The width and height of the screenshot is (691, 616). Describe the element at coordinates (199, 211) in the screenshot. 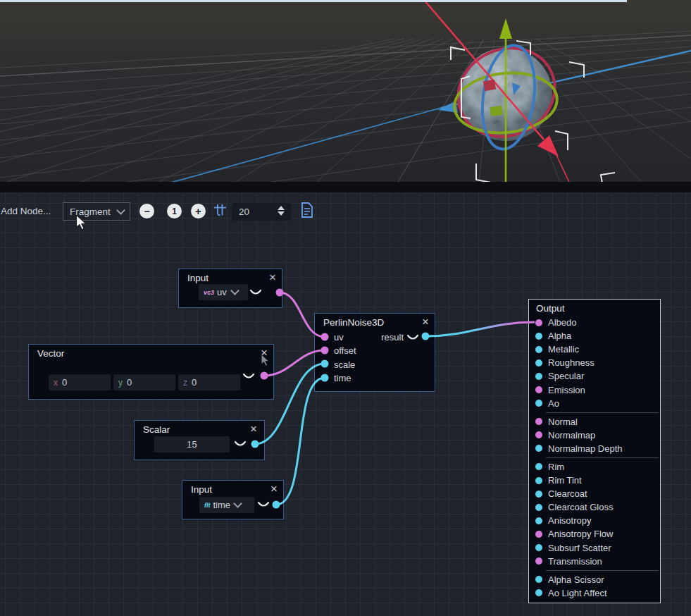

I see `zoom-in-button: +` at that location.